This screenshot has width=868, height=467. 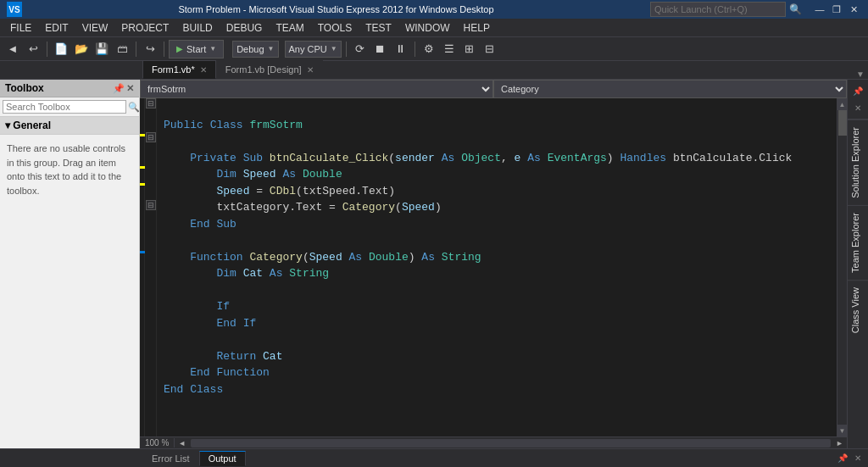 I want to click on method-dropdown: Category, so click(x=670, y=89).